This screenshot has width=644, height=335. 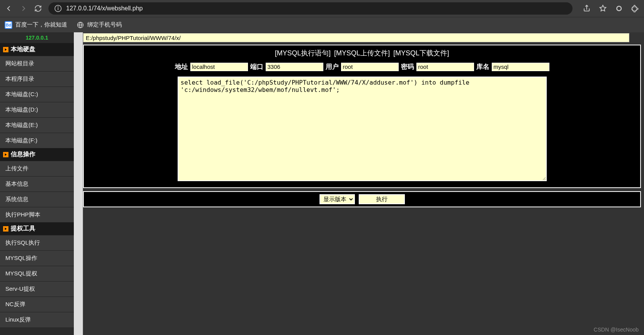 What do you see at coordinates (36, 25) in the screenshot?
I see `bookmark-baidu: Bd 百度一下，你就知道` at bounding box center [36, 25].